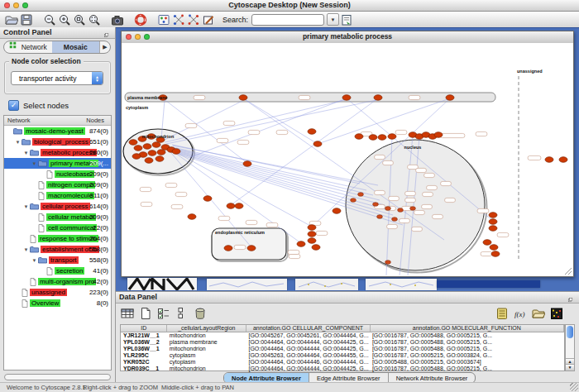 The image size is (579, 392). I want to click on tree-row-multi-organism-pro: multi-organism pro42(0), so click(58, 281).